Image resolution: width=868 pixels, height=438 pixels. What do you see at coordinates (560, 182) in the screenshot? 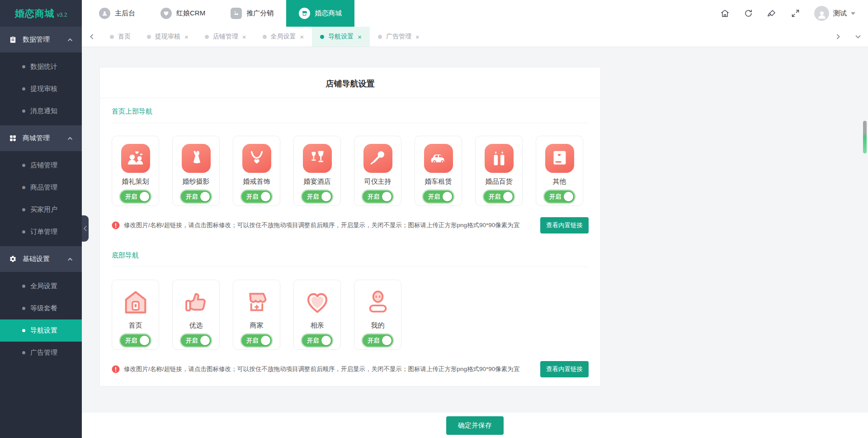
I see `nav-card-label: 其他` at bounding box center [560, 182].